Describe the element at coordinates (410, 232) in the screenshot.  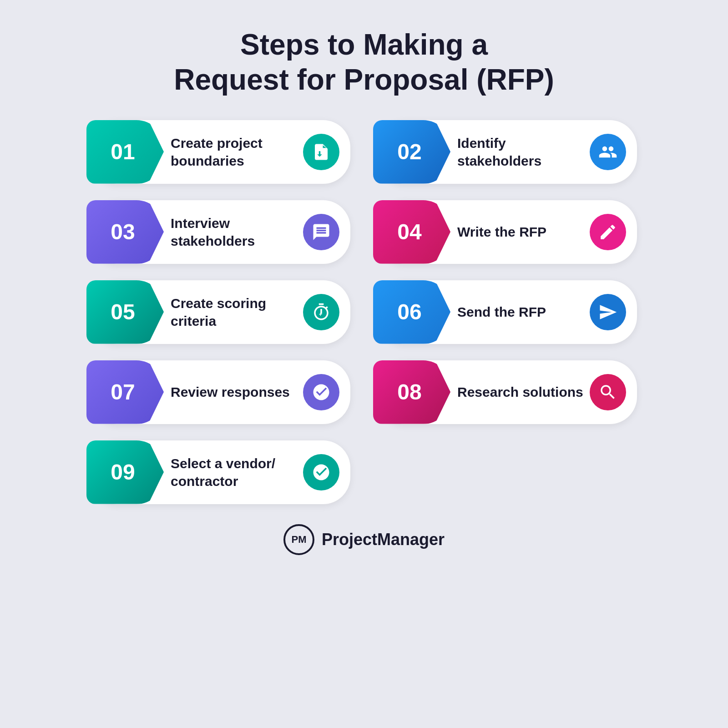
I see `step-number-04: 04` at that location.